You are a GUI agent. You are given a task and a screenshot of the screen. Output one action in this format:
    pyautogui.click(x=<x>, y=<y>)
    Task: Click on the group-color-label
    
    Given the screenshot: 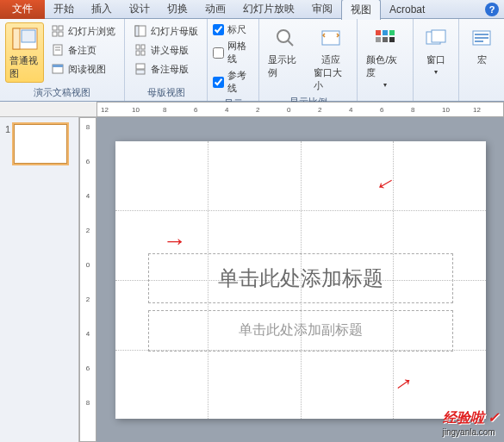 What is the action you would take?
    pyautogui.click(x=385, y=98)
    